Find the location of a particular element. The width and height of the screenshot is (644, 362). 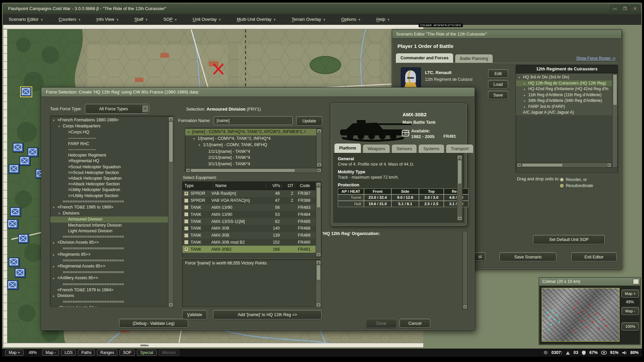

equipment-row: TANK AMX-30B mod B2 152 FR490 is located at coordinates (252, 243).